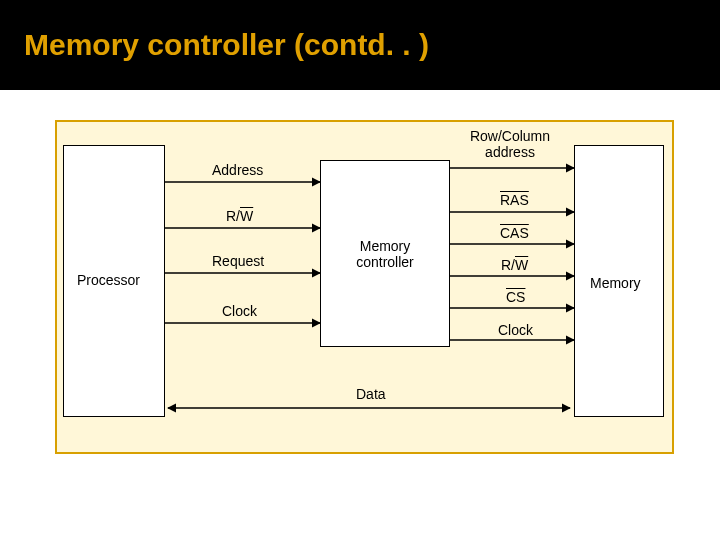  Describe the element at coordinates (238, 170) in the screenshot. I see `address-label: Address` at that location.